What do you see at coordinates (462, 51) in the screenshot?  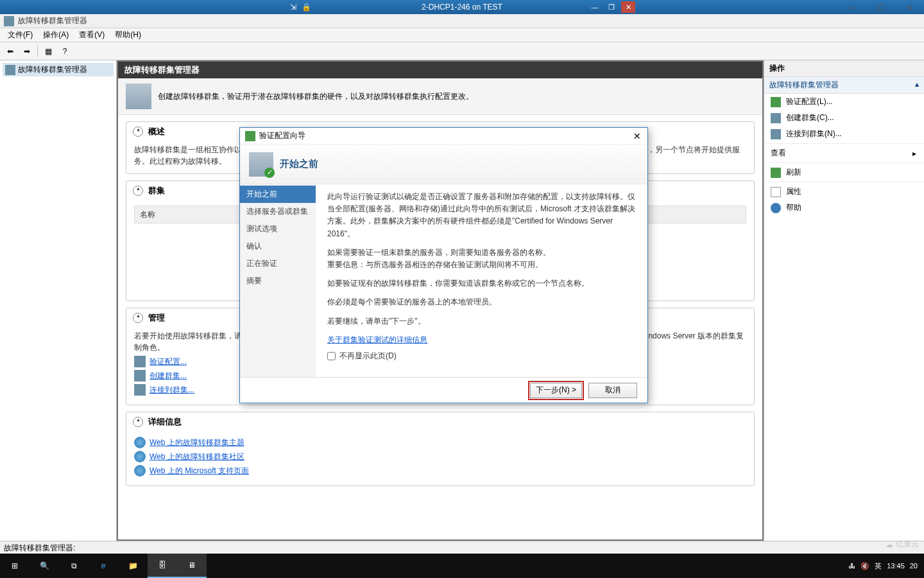 I see `toolbar: ⬅ ➡ ▦ ?` at bounding box center [462, 51].